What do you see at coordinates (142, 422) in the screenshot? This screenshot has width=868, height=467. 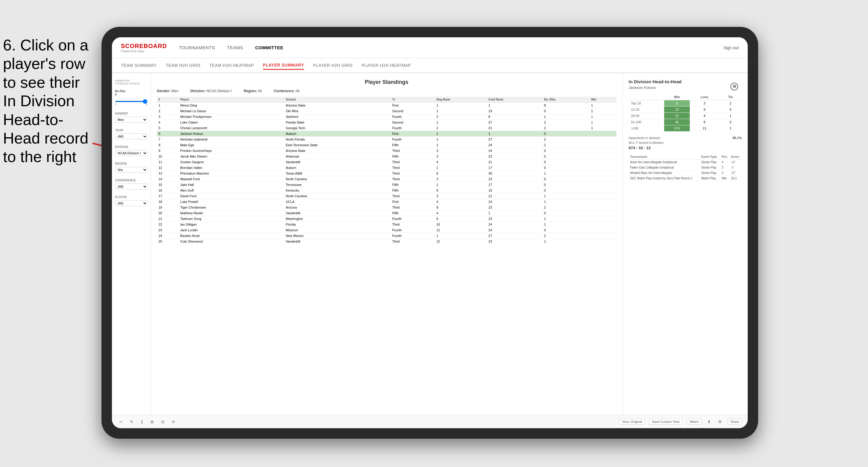 I see `forward-icon: ⟫` at bounding box center [142, 422].